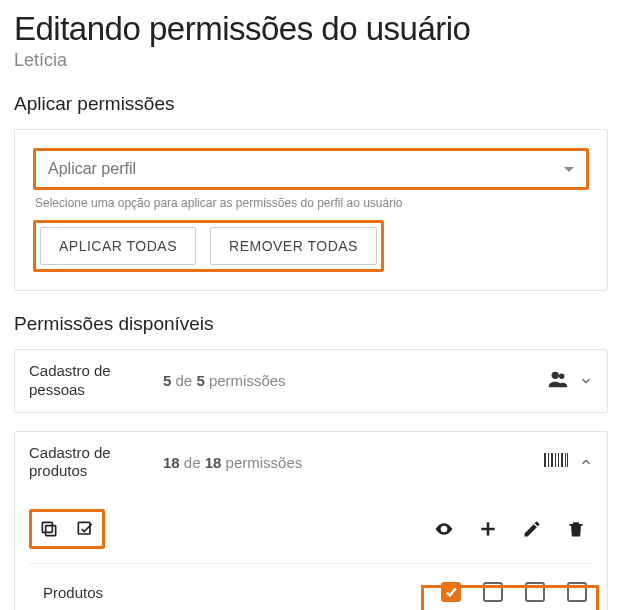 The height and width of the screenshot is (610, 622). Describe the element at coordinates (311, 463) in the screenshot. I see `perm-group-header: Cadastro de produtos 18 de 18 permissões` at that location.